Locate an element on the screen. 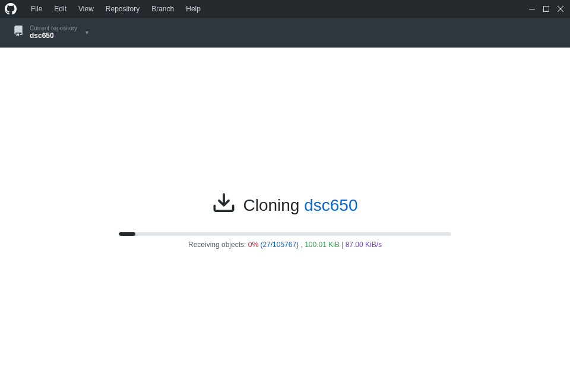 The width and height of the screenshot is (570, 392). menu-repository: Repository is located at coordinates (122, 9).